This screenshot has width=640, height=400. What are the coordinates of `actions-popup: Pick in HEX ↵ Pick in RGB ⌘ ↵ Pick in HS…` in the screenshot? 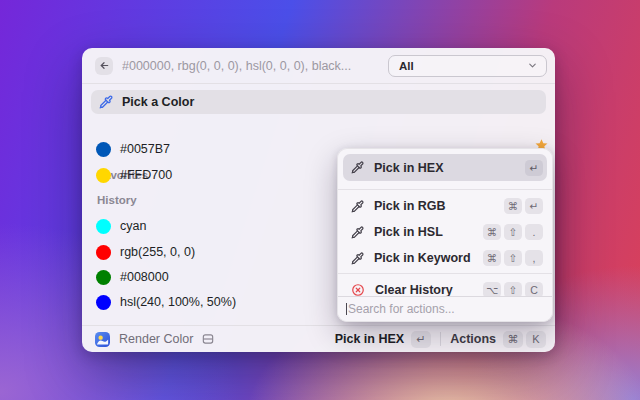 It's located at (445, 235).